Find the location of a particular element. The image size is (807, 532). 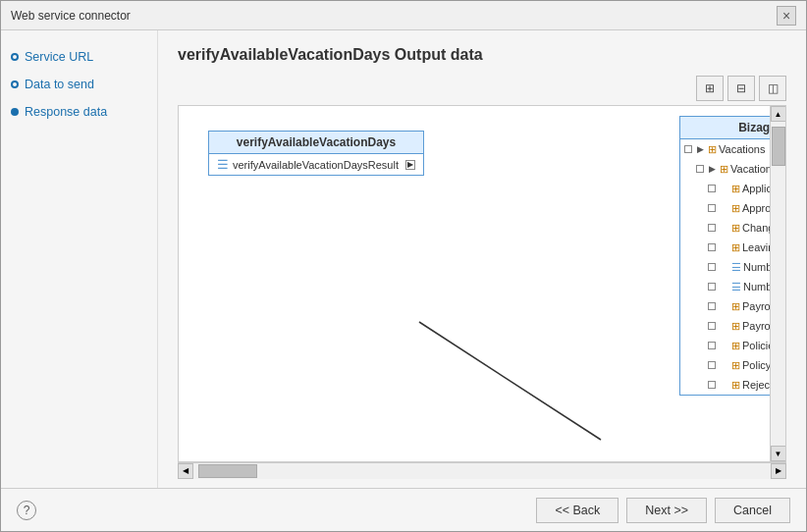

toolbar-btn-2: ⊟ is located at coordinates (741, 88).